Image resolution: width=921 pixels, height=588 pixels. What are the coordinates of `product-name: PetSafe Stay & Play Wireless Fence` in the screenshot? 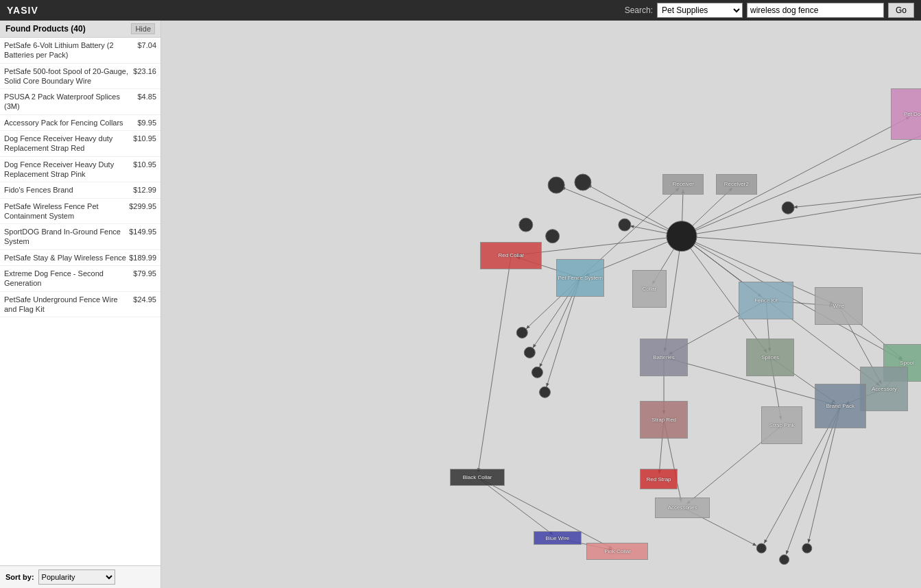 It's located at (67, 258).